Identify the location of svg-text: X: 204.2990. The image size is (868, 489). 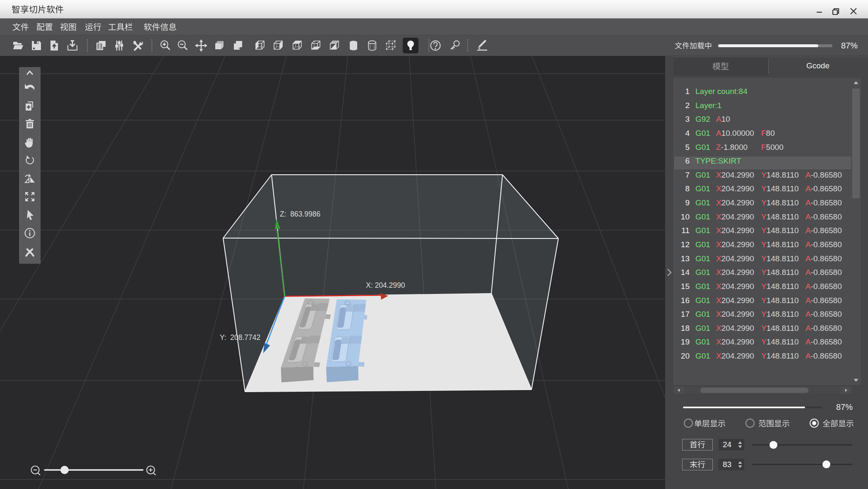
(386, 285).